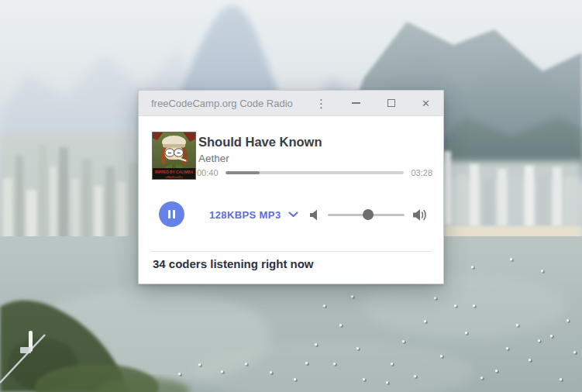  I want to click on album-art-caption-1: RIPPED BY CALIMBA, so click(174, 172).